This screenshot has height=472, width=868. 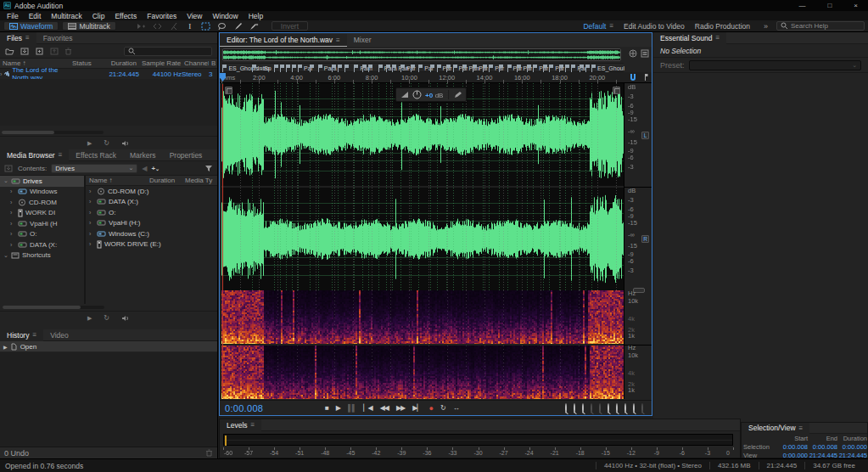 I want to click on history-entry-open: ▶ Open, so click(x=109, y=346).